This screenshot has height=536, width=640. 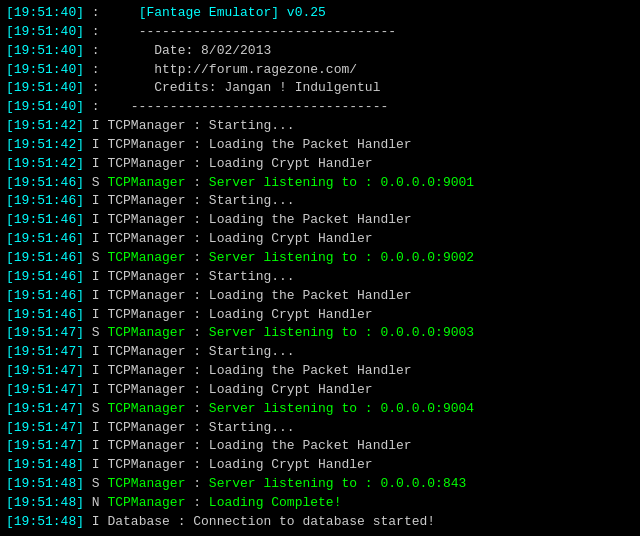 What do you see at coordinates (320, 504) in the screenshot?
I see `console-line: [19:51:48] N TCPManager : Loading Comple…` at bounding box center [320, 504].